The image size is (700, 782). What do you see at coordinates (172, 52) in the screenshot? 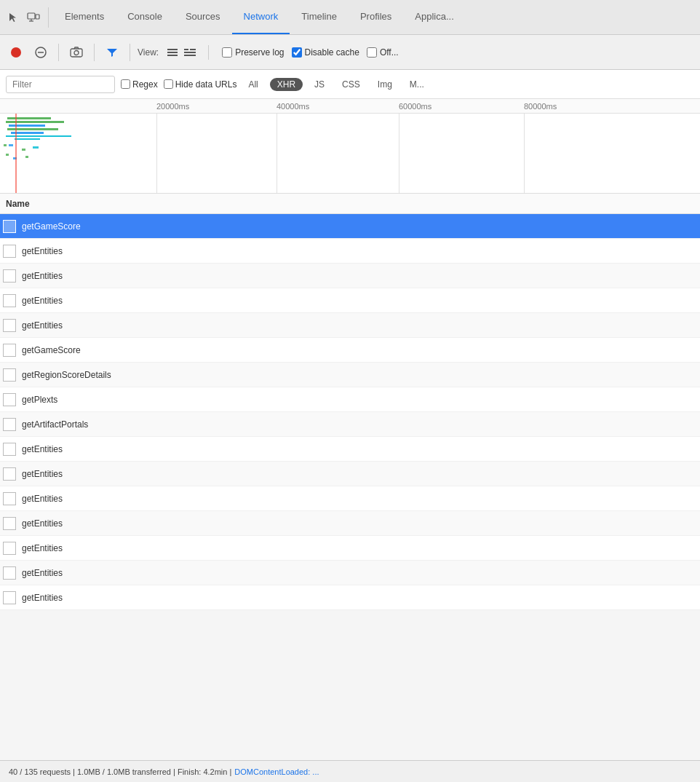
I see `list-view-icon` at bounding box center [172, 52].